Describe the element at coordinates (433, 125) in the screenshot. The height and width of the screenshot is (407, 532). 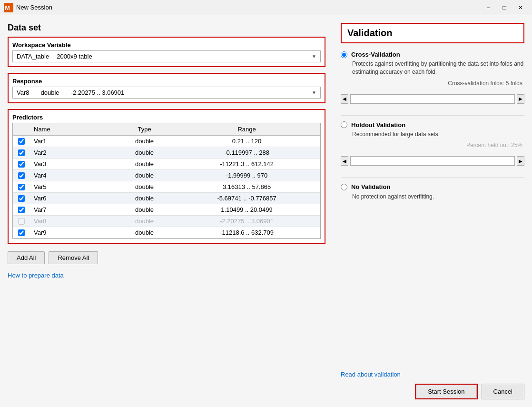
I see `holdout-validation-header: Holdout Validation` at that location.